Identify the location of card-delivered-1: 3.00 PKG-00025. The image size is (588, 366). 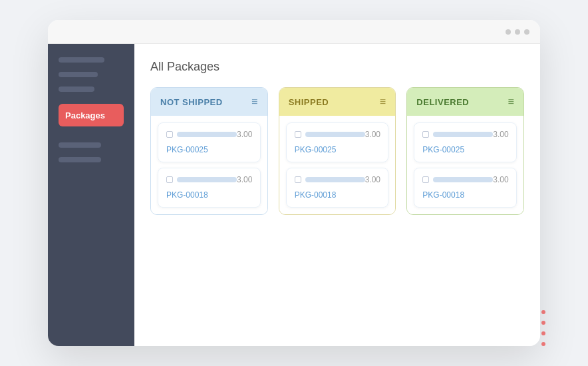
(466, 142).